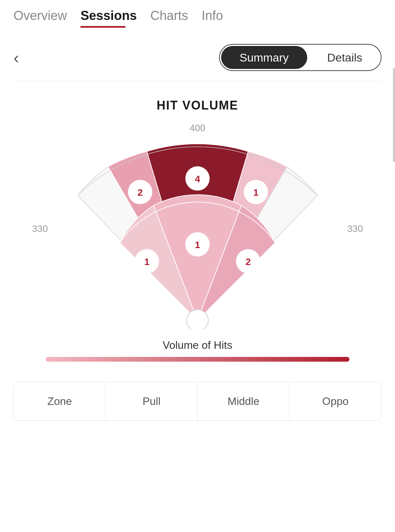 Image resolution: width=395 pixels, height=532 pixels. What do you see at coordinates (198, 350) in the screenshot?
I see `volume-section: Volume of Hits` at bounding box center [198, 350].